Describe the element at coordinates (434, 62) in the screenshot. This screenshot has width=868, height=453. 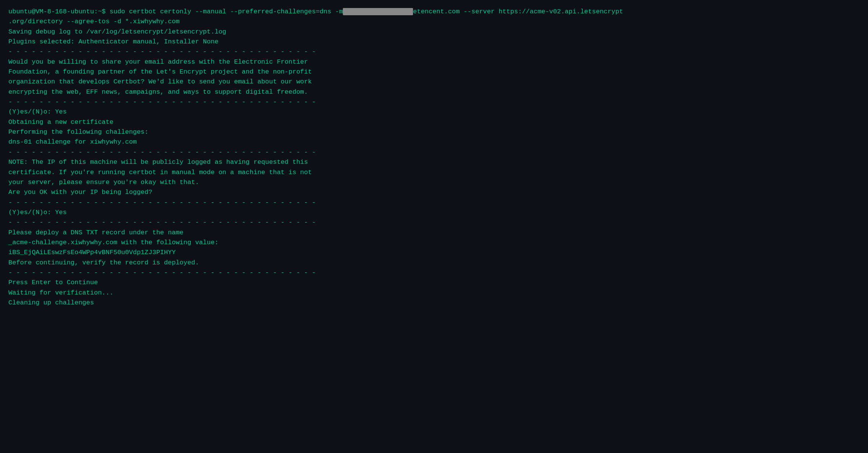
I see `terminal-line-eff1: Would you be willing to share your email…` at that location.